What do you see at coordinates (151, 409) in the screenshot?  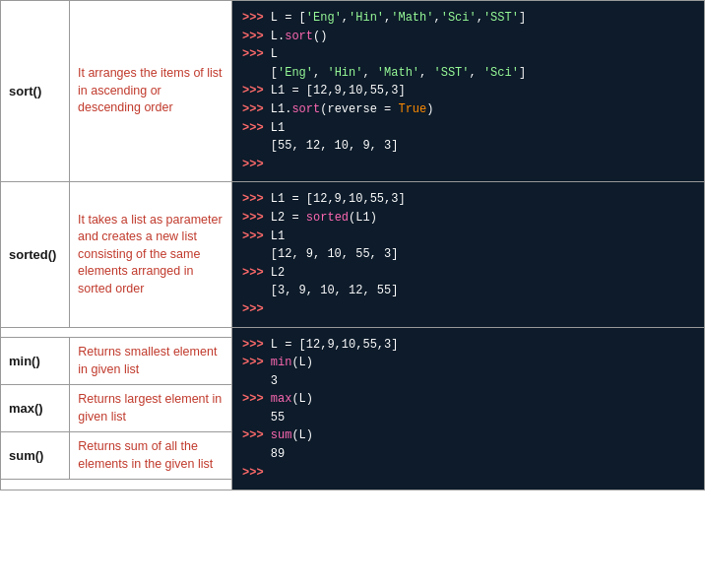 I see `desc-max: Returns largest element in given list` at bounding box center [151, 409].